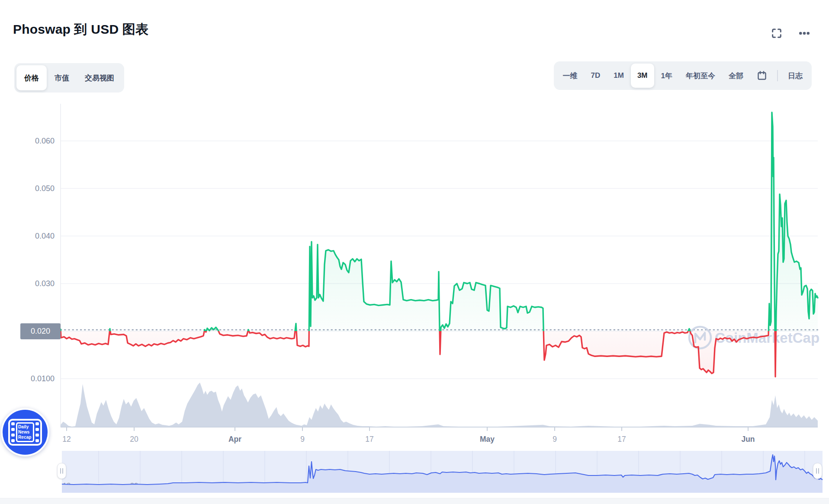 This screenshot has width=829, height=504. I want to click on tab-tradingview: 交易视图, so click(100, 78).